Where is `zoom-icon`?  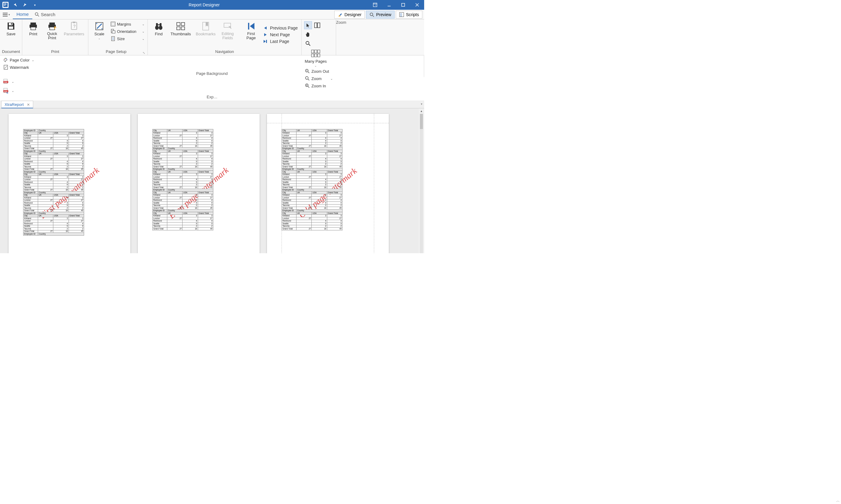
zoom-icon is located at coordinates (307, 78).